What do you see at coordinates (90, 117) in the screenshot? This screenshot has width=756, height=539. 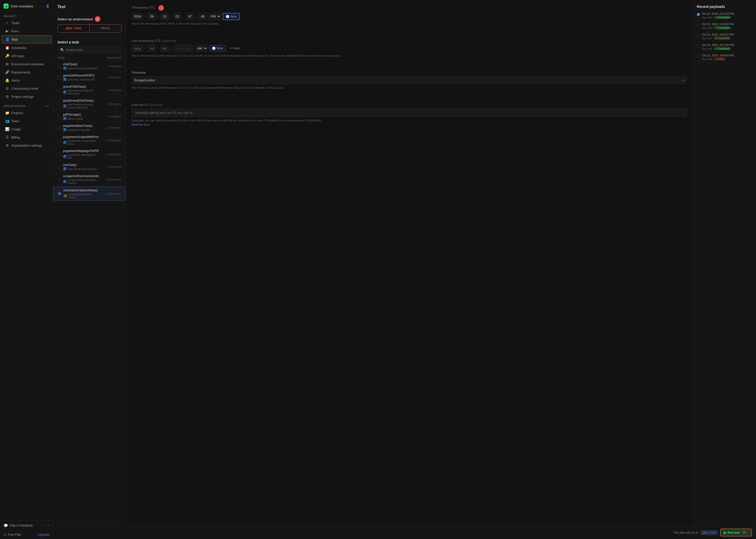 I see `task-row: pdfToImage()Tpdf-to-imagesrc/trigger/pi` at bounding box center [90, 117].